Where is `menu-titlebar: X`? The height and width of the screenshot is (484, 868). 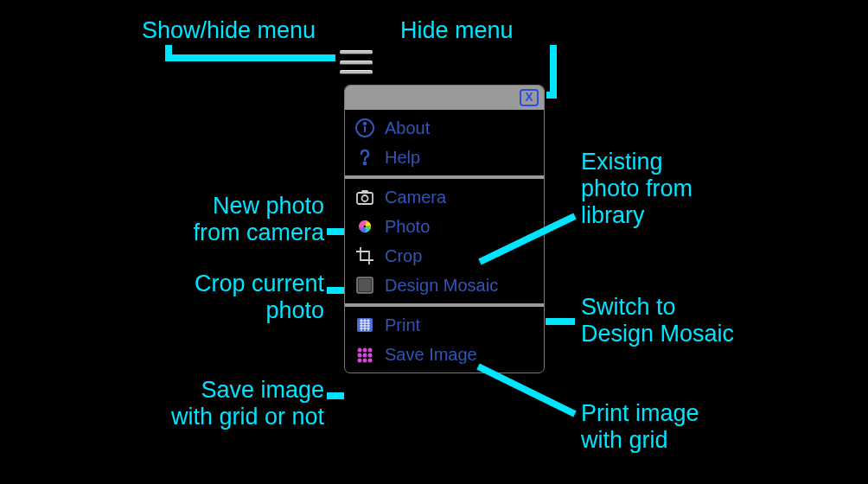 menu-titlebar: X is located at coordinates (444, 98).